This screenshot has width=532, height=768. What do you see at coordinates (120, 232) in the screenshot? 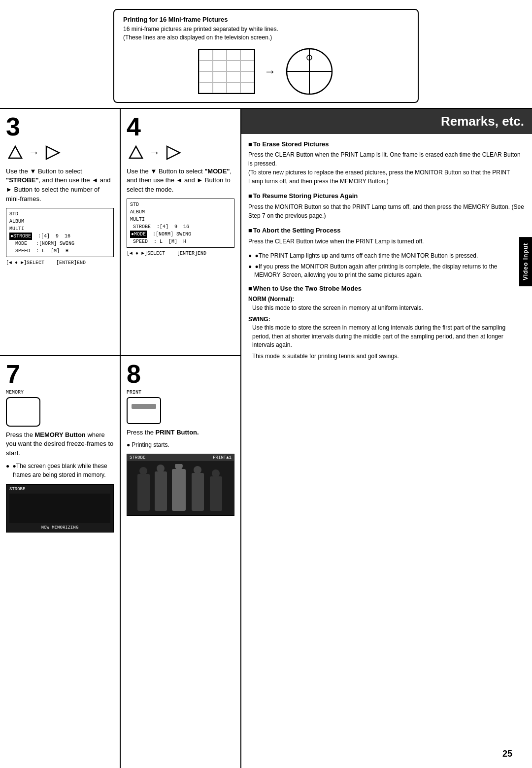
I see `steps-top-row: 3 → Use the ▼ Button to select "STROBE",…` at bounding box center [120, 232].